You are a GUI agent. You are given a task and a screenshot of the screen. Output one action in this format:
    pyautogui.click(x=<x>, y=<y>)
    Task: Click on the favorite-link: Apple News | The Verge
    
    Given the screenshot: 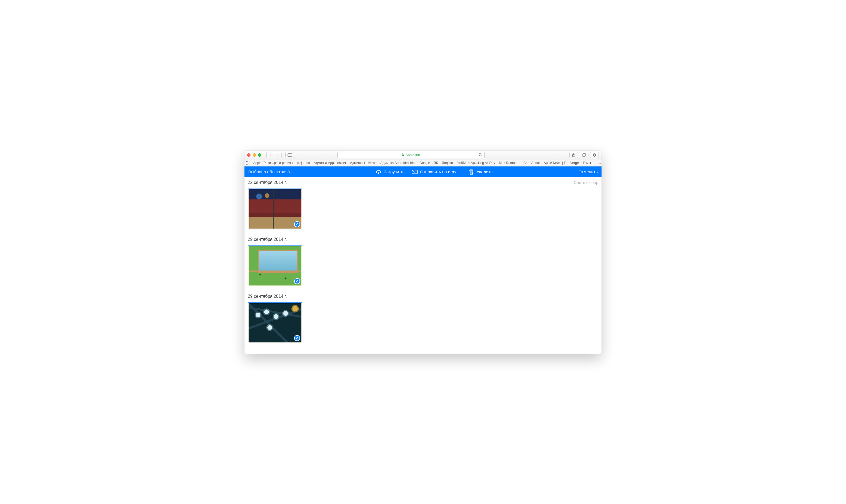 What is the action you would take?
    pyautogui.click(x=561, y=163)
    